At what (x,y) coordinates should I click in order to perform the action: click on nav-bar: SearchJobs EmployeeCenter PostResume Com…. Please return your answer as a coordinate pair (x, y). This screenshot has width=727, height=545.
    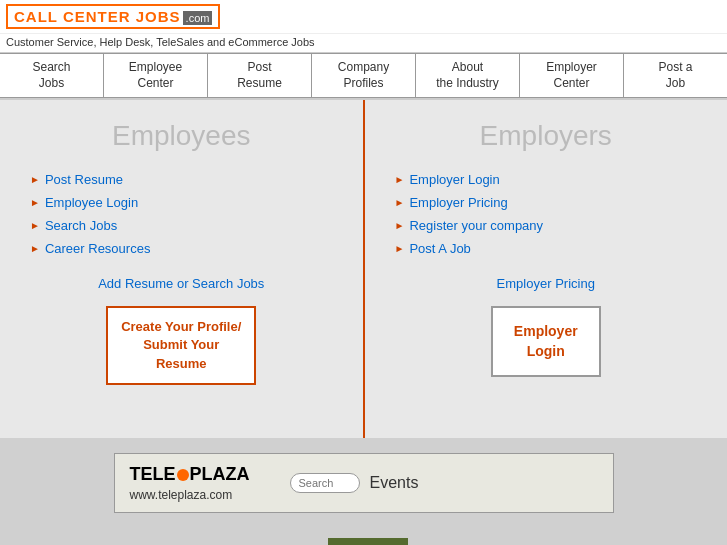
    Looking at the image, I should click on (364, 76).